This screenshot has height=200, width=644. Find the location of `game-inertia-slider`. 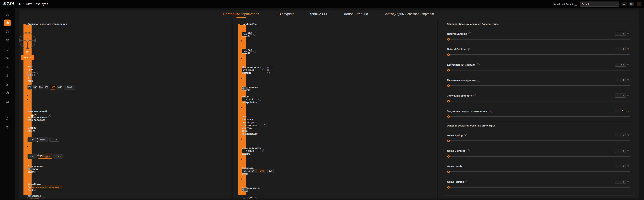

game-inertia-slider is located at coordinates (538, 172).